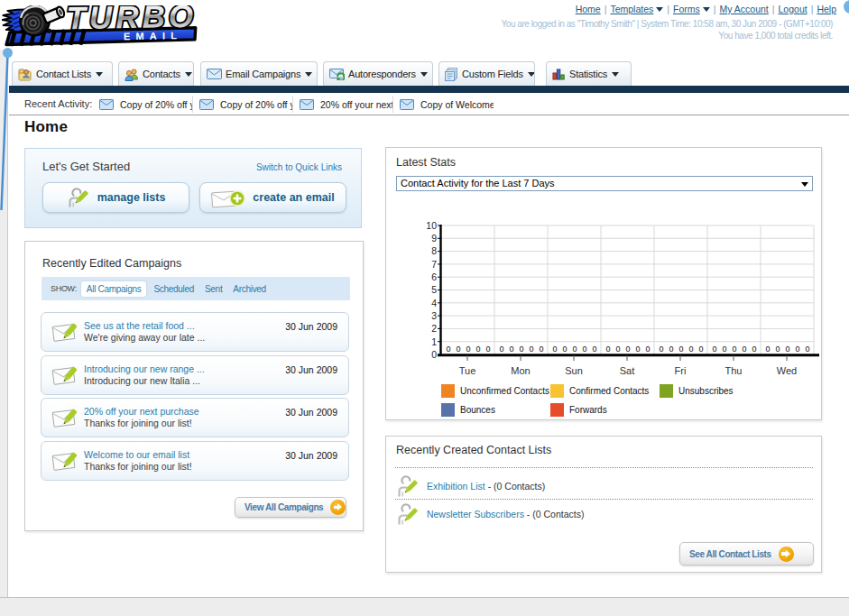  Describe the element at coordinates (434, 290) in the screenshot. I see `svg-text: 5` at that location.